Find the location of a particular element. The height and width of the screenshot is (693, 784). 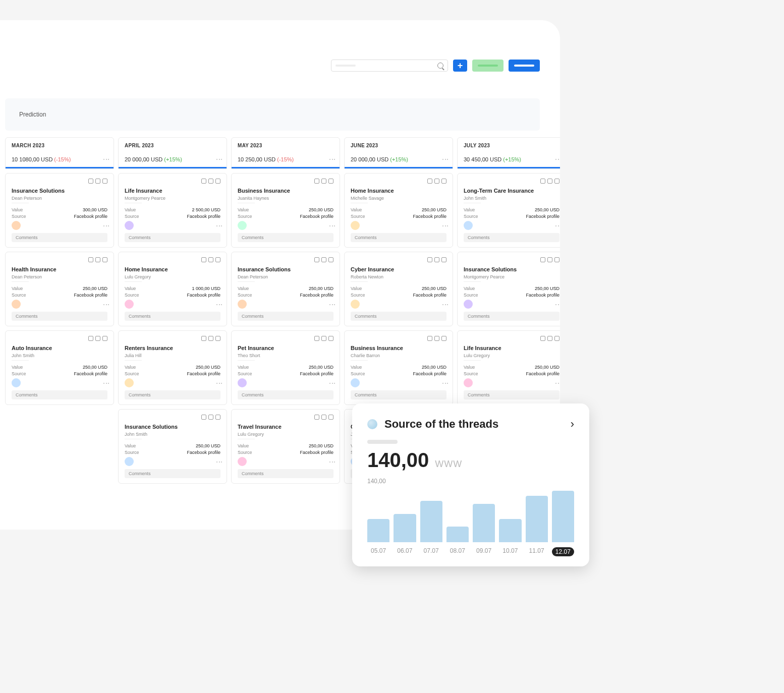

deal-card: Pet Insurance Theo Short Value250,00 USD… is located at coordinates (286, 368).